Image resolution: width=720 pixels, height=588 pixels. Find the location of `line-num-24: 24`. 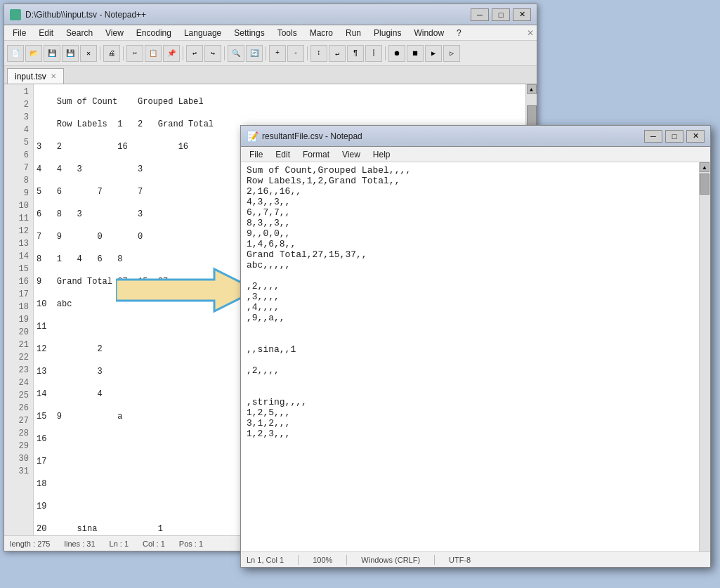

line-num-24: 24 is located at coordinates (18, 383).